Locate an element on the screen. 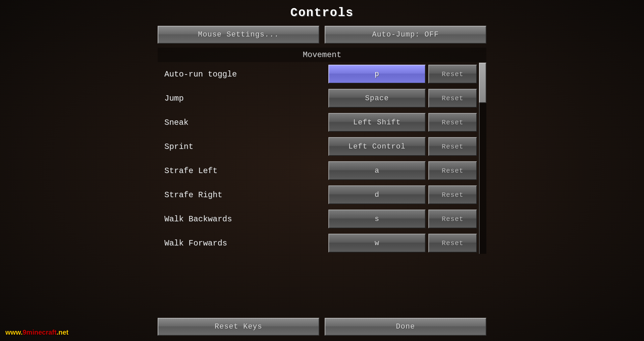 Image resolution: width=644 pixels, height=341 pixels. reset-button-strafe-right: Reset is located at coordinates (453, 195).